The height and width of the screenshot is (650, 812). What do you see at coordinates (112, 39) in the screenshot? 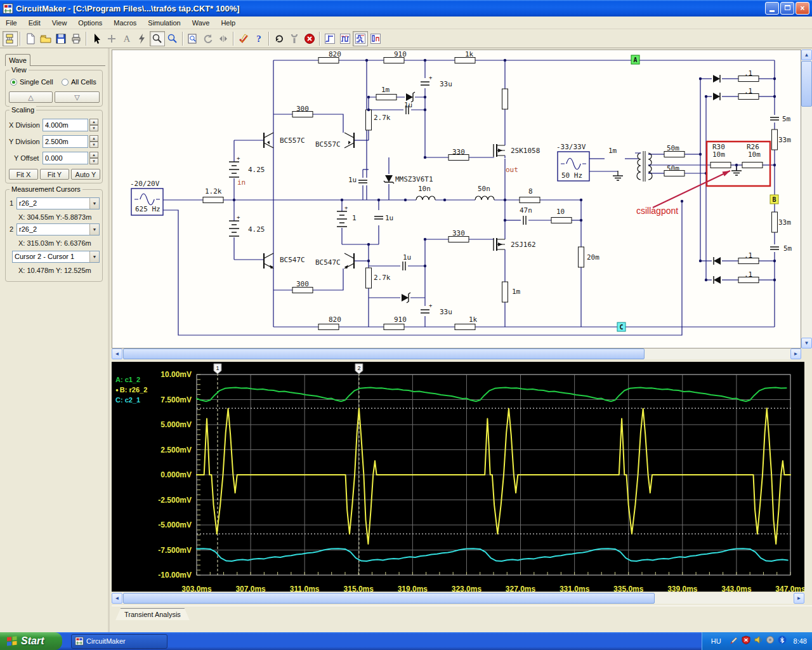
I see `wire-tool-icon` at bounding box center [112, 39].